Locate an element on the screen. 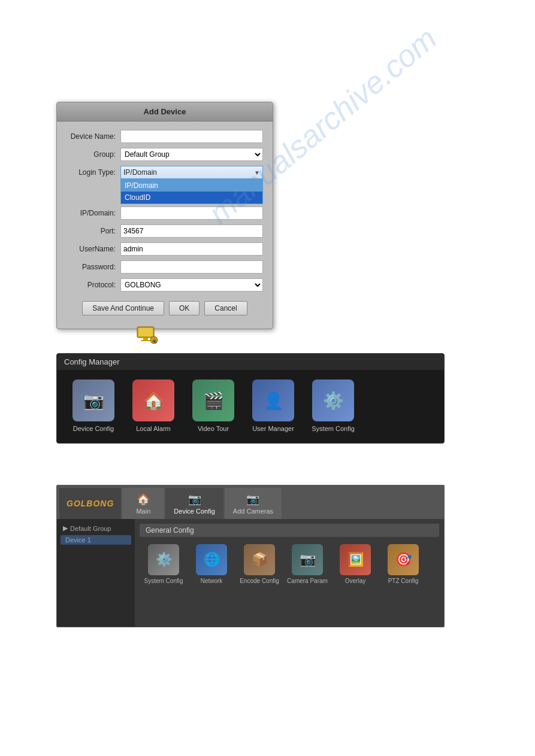  sub-icon-camera-param: 📷 Camera Param is located at coordinates (307, 564).